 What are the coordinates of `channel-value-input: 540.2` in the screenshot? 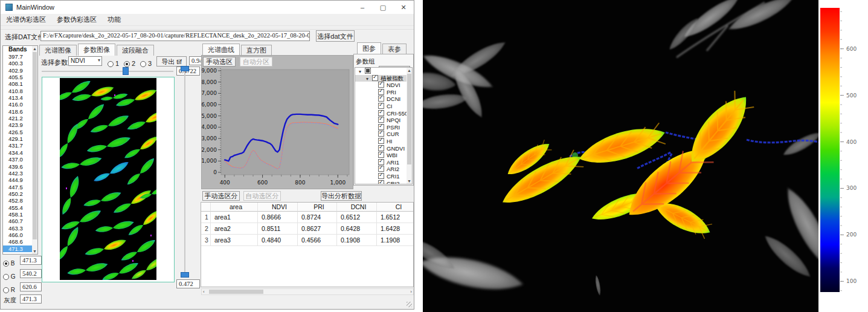 It's located at (31, 273).